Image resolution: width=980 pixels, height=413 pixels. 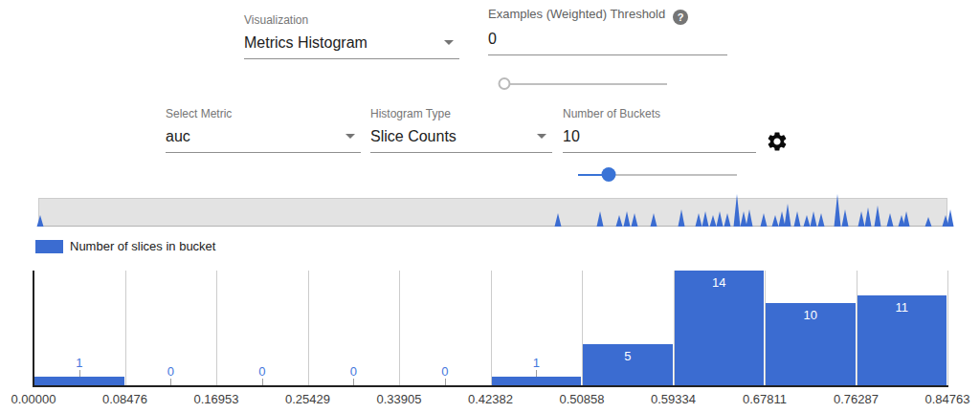 I want to click on bar-value-label: 14, so click(x=719, y=283).